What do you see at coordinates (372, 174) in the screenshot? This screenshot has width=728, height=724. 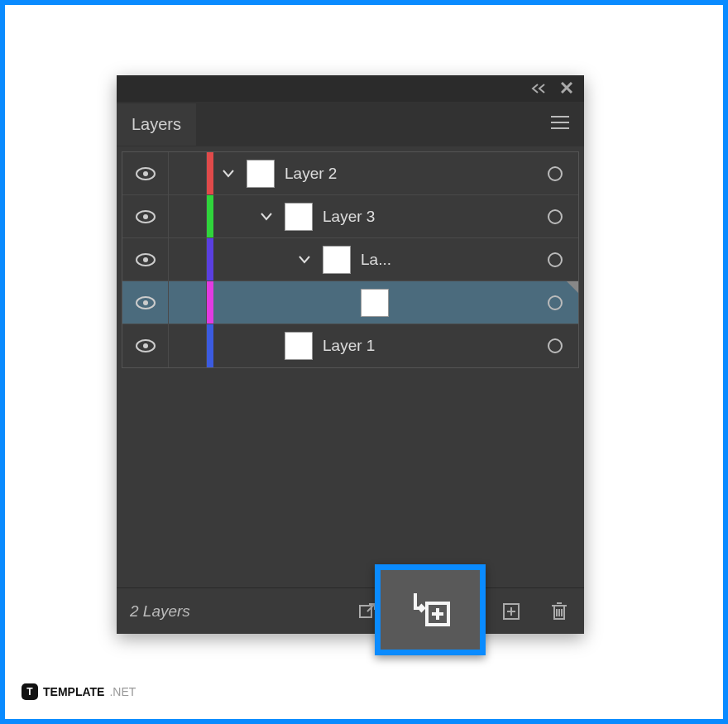 I see `layer-tree-cell: Layer 2` at bounding box center [372, 174].